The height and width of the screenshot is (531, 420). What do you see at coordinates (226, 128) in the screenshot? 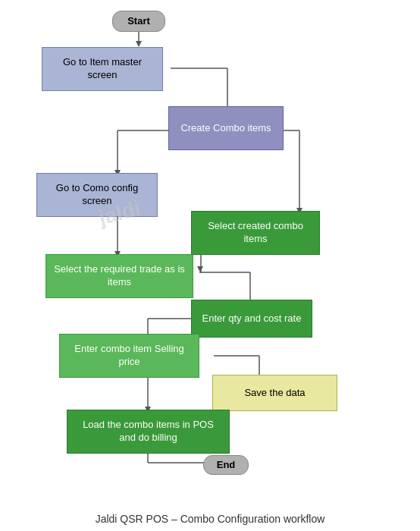
I see `node-create-combo: Create Combo items` at bounding box center [226, 128].